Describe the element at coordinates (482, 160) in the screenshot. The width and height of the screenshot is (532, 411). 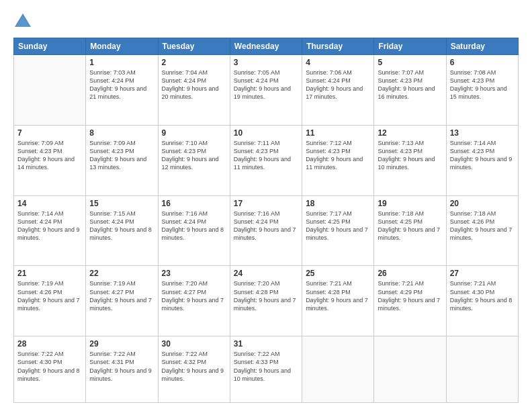
I see `calendar-cell: 13Sunrise: 7:14 AMSunset: 4:23 PMDayligh…` at that location.